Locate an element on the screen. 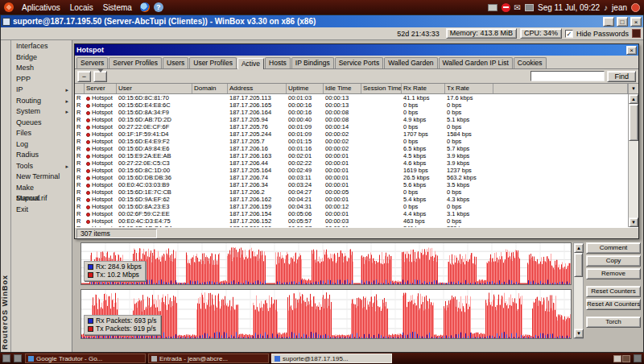 Image resolution: width=644 pixels, height=364 pixels. table-row: R Hotspot 00:15:6D:E4:E9:F2 187.17.205.7… is located at coordinates (351, 142).